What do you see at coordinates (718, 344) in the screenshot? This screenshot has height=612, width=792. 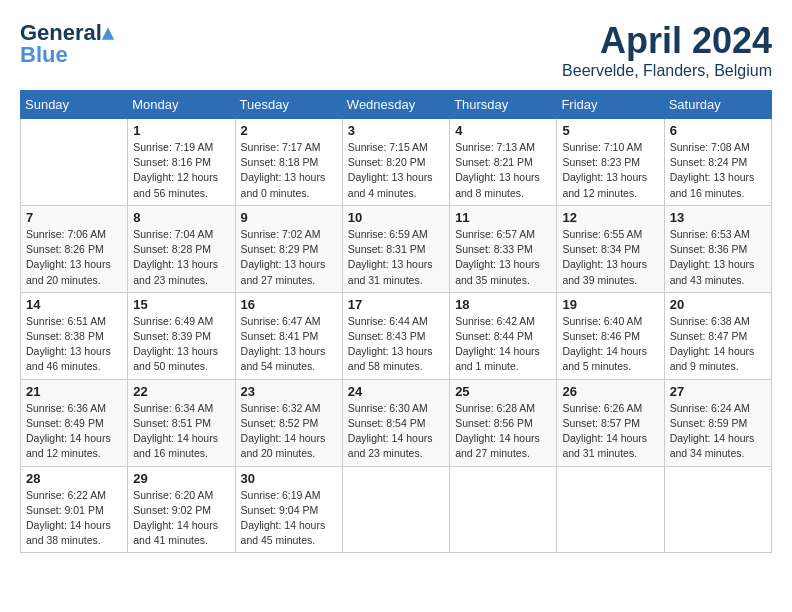 I see `day-info: Sunrise: 6:38 AM Sunset: 8:47 PM Dayligh…` at bounding box center [718, 344].